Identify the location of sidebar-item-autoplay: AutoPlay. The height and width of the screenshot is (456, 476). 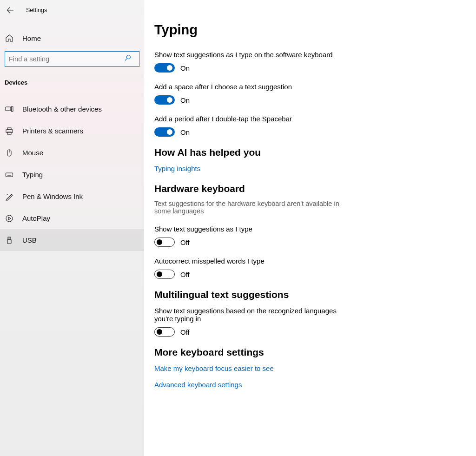
(72, 218).